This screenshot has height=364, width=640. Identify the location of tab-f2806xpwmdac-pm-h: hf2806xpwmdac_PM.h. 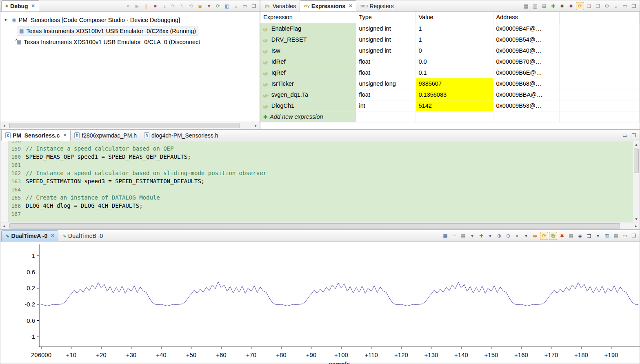
(105, 135).